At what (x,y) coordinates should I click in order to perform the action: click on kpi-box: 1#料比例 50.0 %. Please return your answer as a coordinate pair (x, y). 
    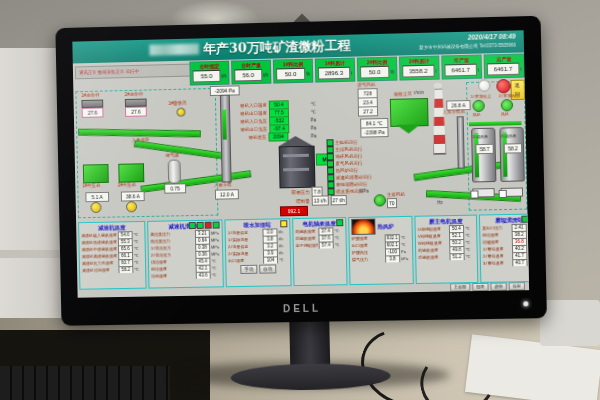
    Looking at the image, I should click on (293, 72).